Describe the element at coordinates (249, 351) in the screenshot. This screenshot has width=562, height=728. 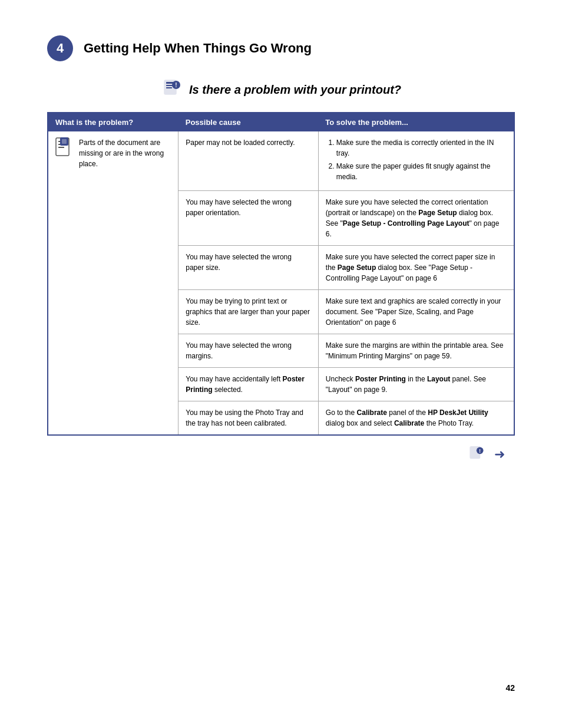
I see `cause-cell-5: You may have selected the wrong margins.` at that location.